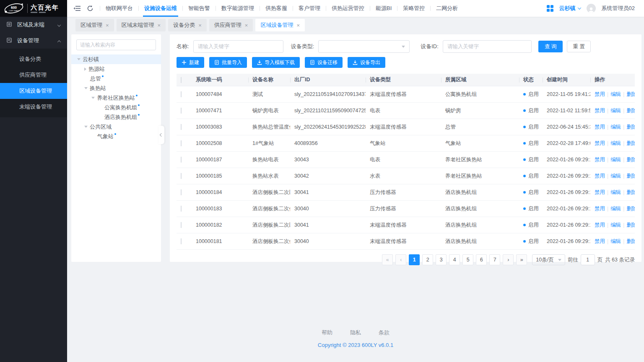 This screenshot has width=644, height=362. I want to click on sidebar-item-2: 区域设备管理, so click(34, 91).